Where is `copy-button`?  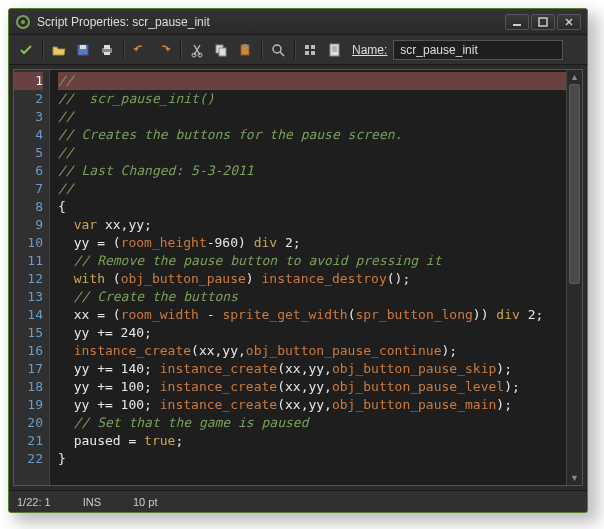 copy-button is located at coordinates (221, 50).